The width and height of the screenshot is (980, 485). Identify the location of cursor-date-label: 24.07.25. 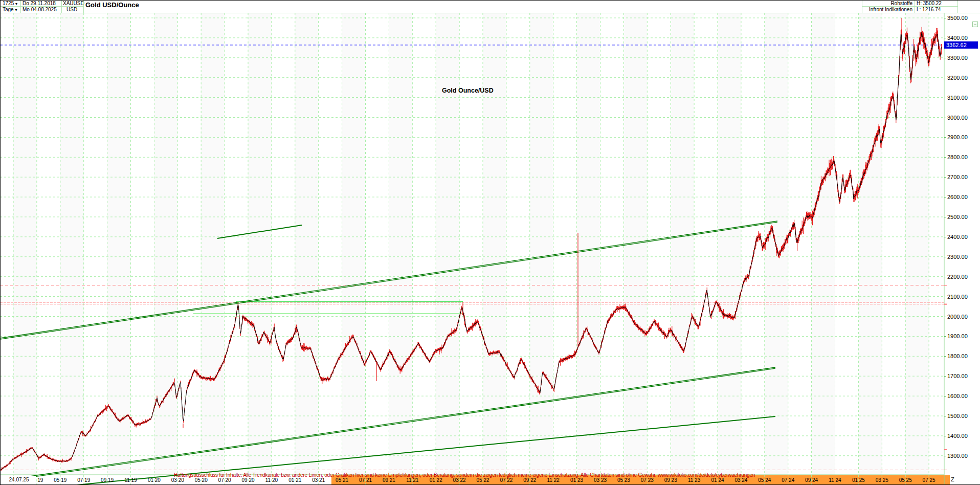
(19, 480).